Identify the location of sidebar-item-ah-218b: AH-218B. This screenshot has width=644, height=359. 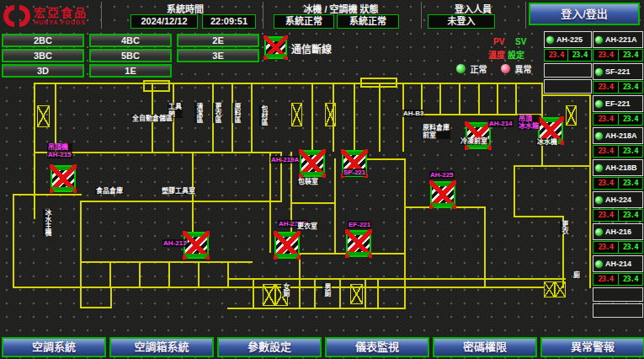
(618, 168).